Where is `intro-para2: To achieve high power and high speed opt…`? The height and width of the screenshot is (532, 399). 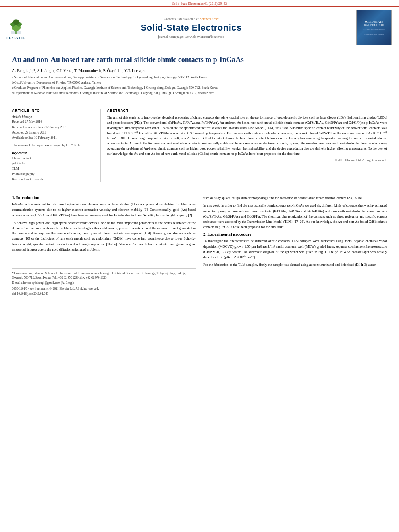
intro-para2: To achieve high power and high speed opt… is located at coordinates (104, 236).